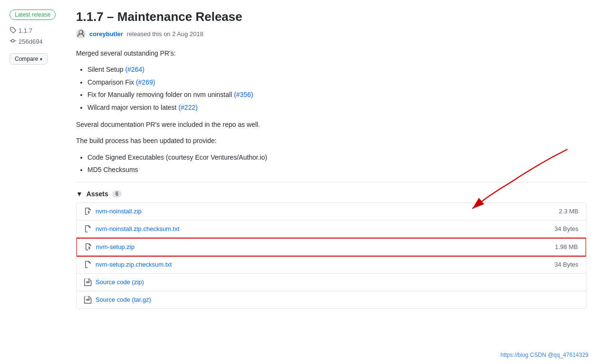  I want to click on assets-label: Assets, so click(97, 194).